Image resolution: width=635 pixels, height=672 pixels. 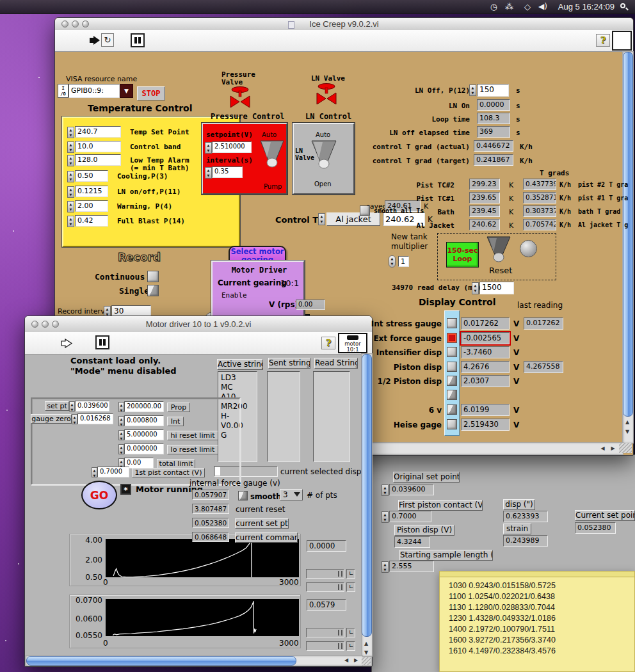 I want to click on first-piston-contact-spinner: ▲▼, so click(x=385, y=517).